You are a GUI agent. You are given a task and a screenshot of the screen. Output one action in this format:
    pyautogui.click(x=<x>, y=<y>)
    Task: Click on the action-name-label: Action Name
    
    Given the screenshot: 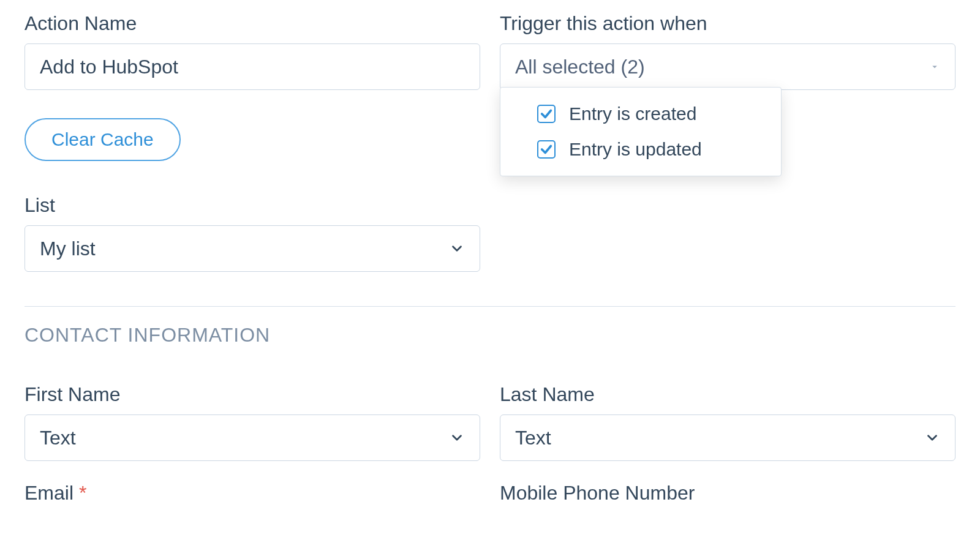 What is the action you would take?
    pyautogui.click(x=252, y=23)
    